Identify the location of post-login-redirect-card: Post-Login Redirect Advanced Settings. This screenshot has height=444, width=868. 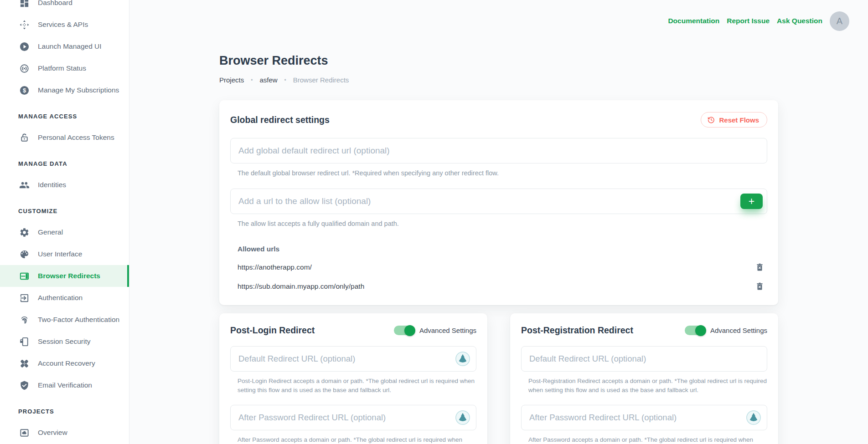
(353, 379).